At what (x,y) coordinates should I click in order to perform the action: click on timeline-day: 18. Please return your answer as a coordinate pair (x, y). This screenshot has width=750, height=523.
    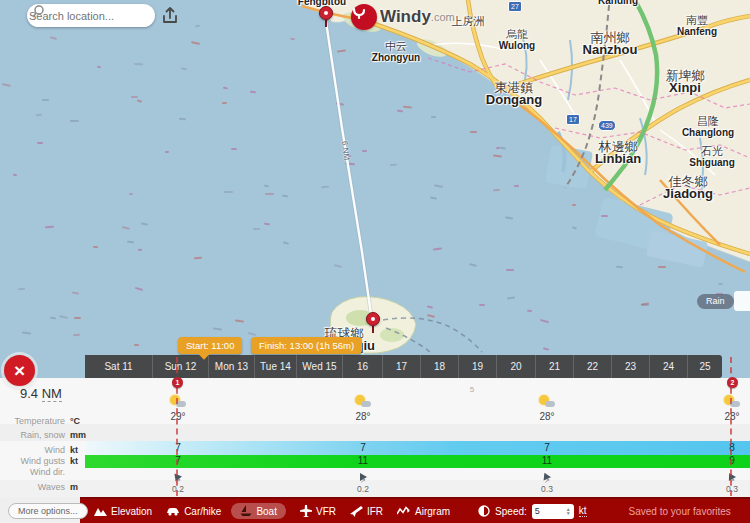
    Looking at the image, I should click on (440, 366).